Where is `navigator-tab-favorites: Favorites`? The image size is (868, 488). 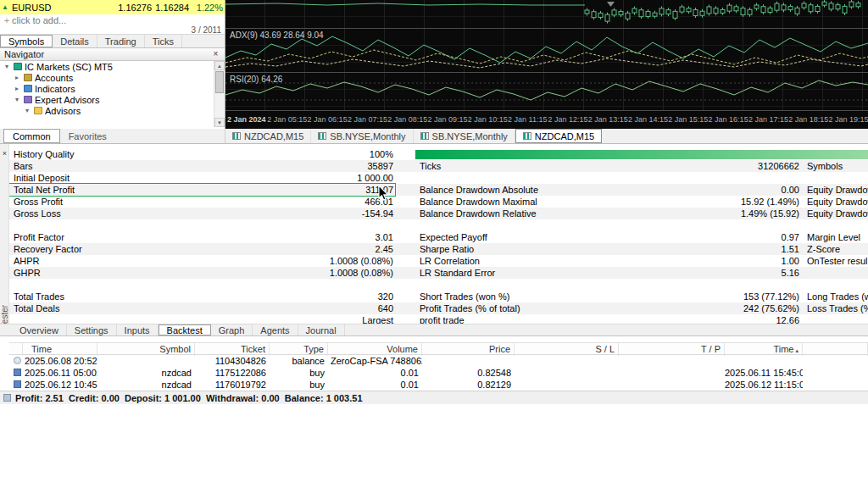 navigator-tab-favorites: Favorites is located at coordinates (88, 136).